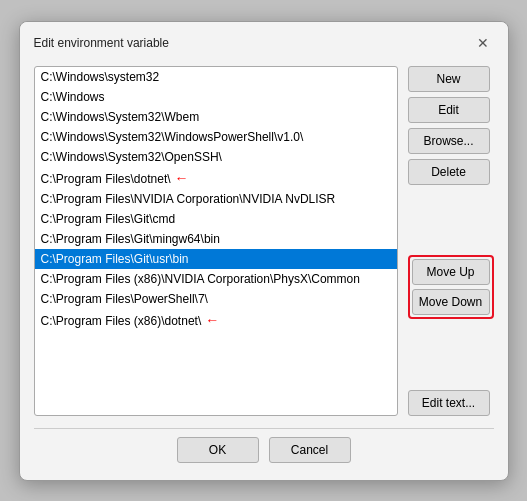 Image resolution: width=527 pixels, height=501 pixels. Describe the element at coordinates (218, 450) in the screenshot. I see `ok-button: OK` at that location.